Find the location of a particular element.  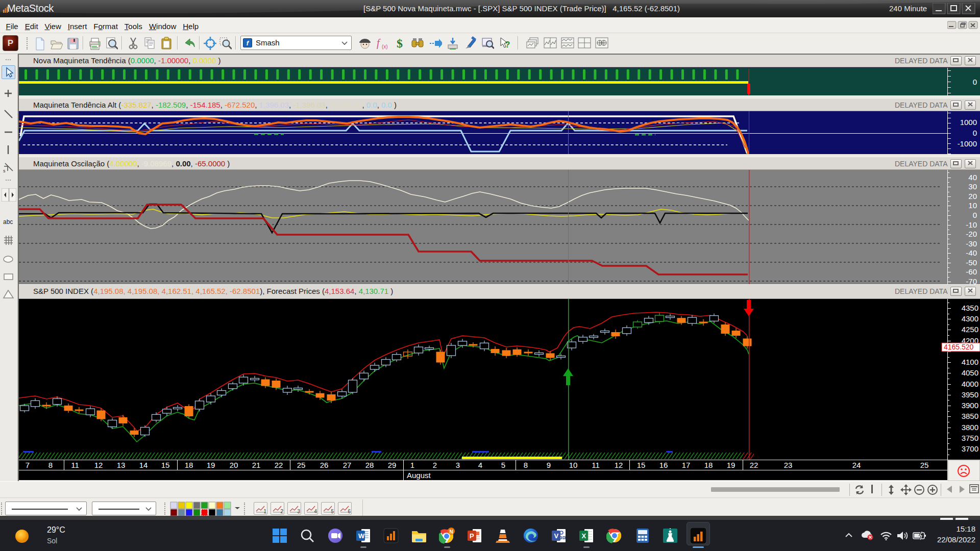

svg-text: -50 is located at coordinates (971, 262).